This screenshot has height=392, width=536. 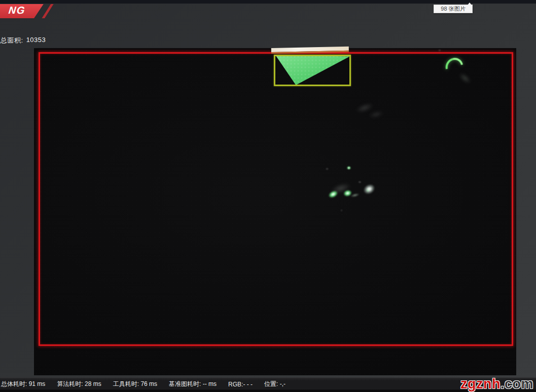 What do you see at coordinates (470, 4) in the screenshot?
I see `tooltip-arrow-icon` at bounding box center [470, 4].